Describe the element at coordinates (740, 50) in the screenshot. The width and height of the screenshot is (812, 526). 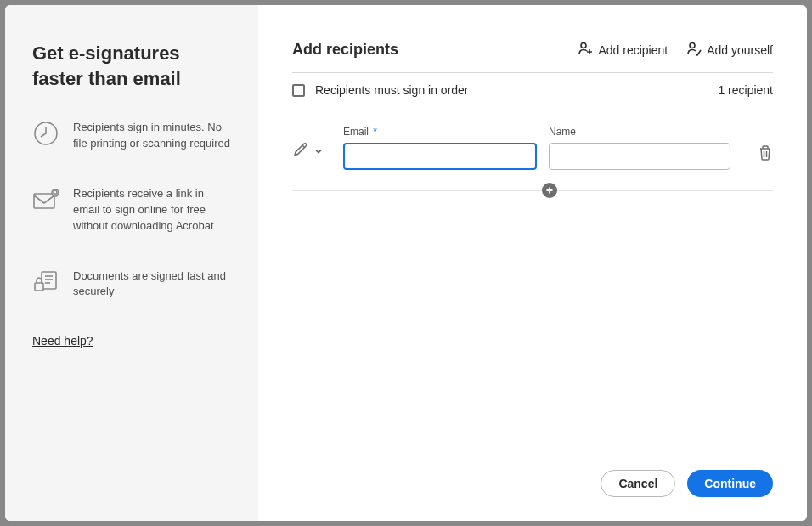
I see `add-yourself-label: Add yourself` at that location.